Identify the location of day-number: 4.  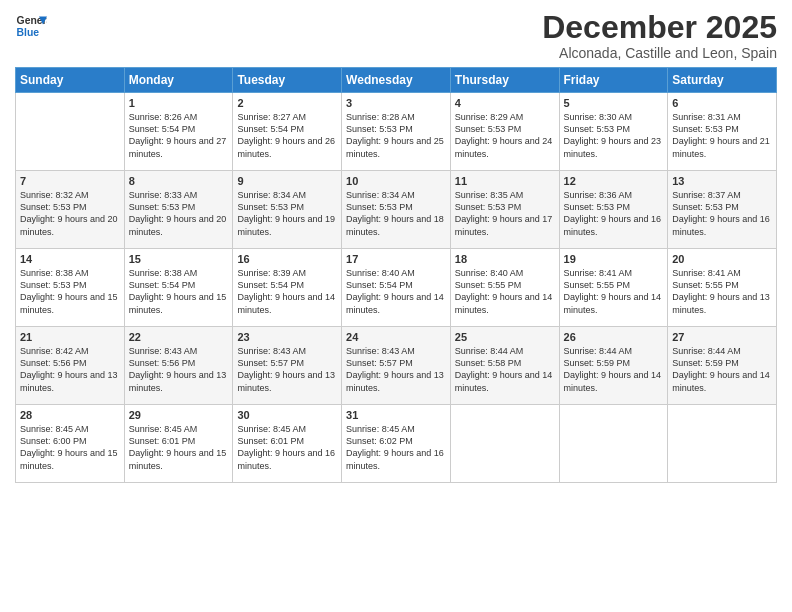
(505, 103).